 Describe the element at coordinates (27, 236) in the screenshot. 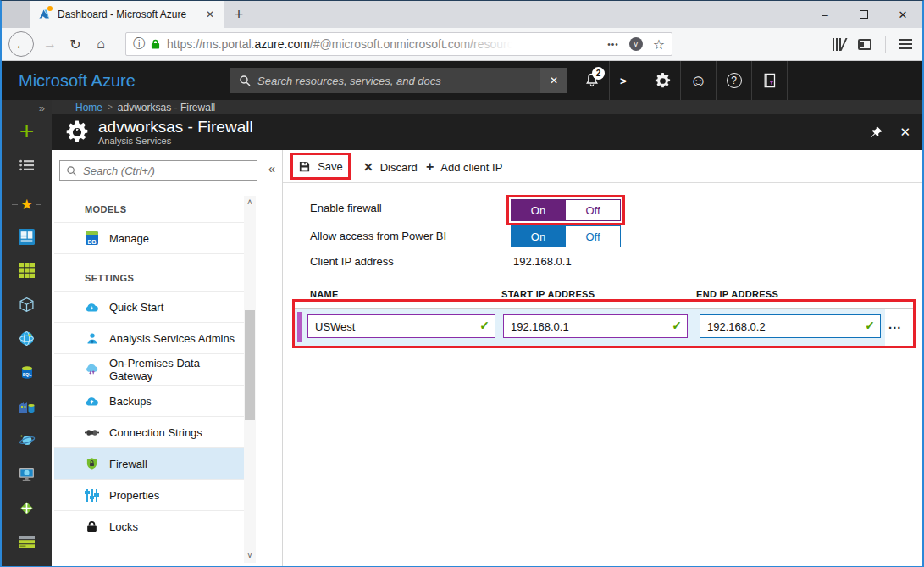

I see `rail-item-dashboard` at that location.